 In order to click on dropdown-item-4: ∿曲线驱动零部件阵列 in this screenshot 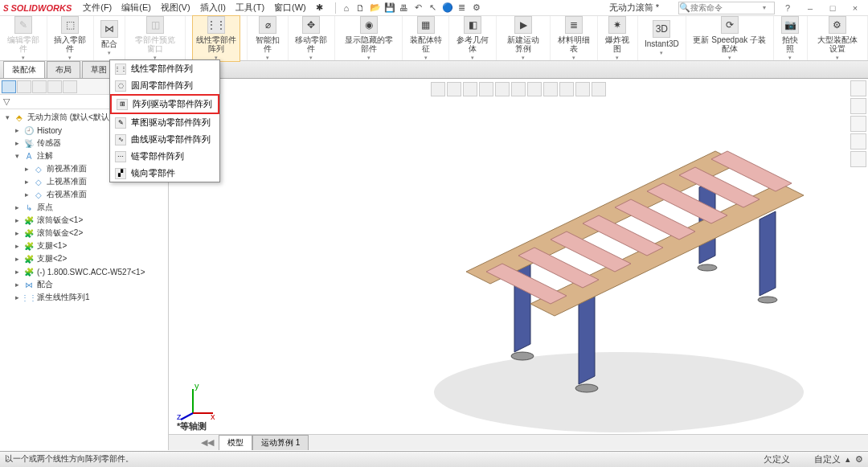, I will do `click(165, 140)`.